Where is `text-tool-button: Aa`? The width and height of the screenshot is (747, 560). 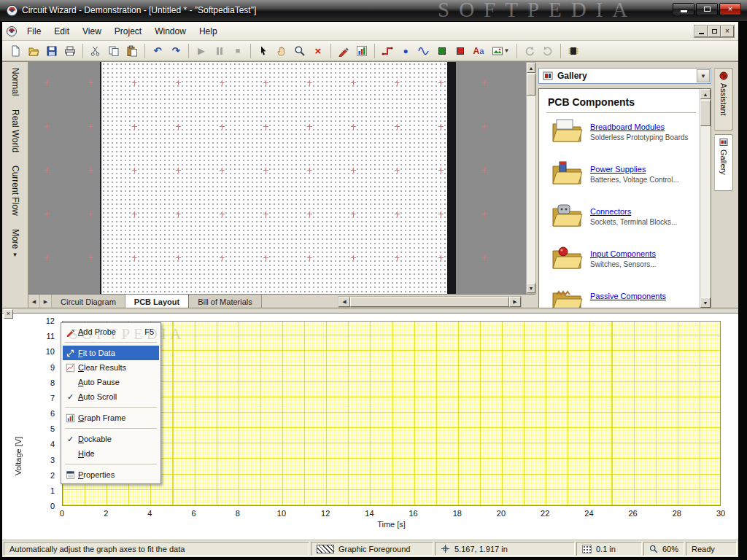
text-tool-button: Aa is located at coordinates (479, 51).